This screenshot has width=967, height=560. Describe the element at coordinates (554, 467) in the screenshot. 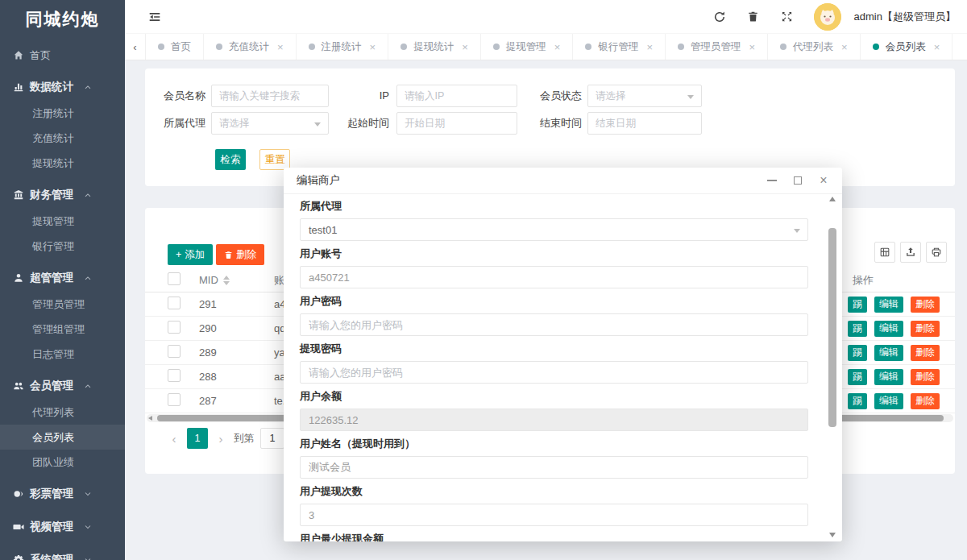

I see `realname-input` at that location.